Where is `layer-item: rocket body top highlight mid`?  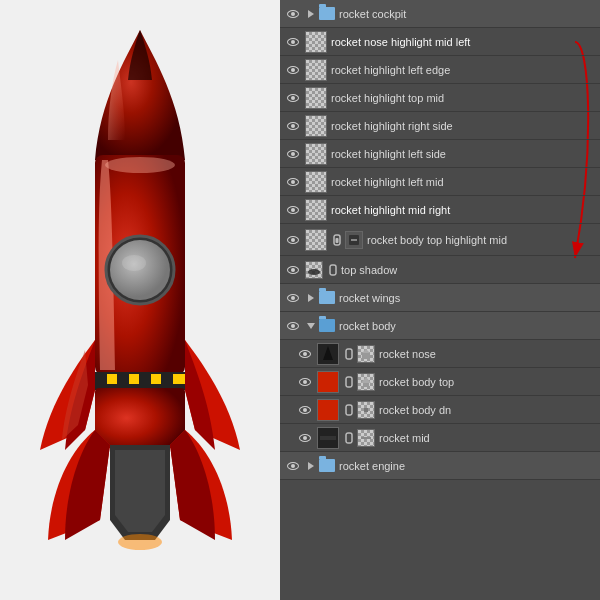
layer-item: rocket body top highlight mid is located at coordinates (440, 240).